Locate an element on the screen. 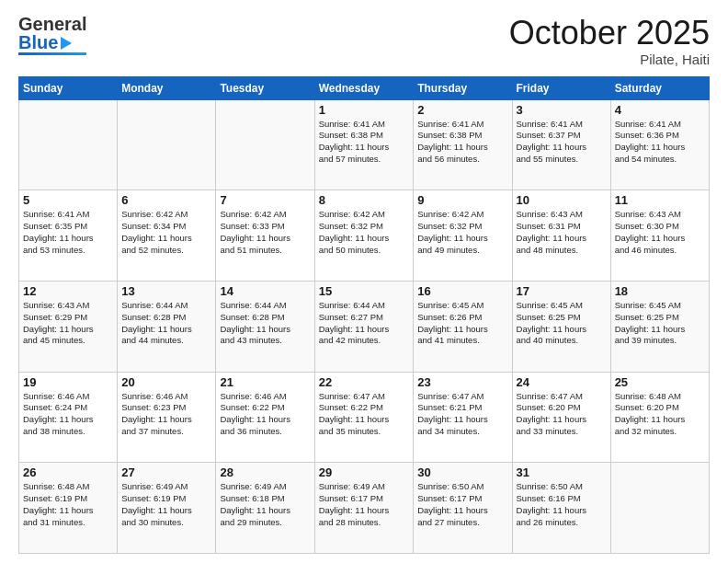 This screenshot has height=563, width=728. day-info: Sunrise: 6:46 AM Sunset: 6:23 PM Dayligh… is located at coordinates (166, 414).